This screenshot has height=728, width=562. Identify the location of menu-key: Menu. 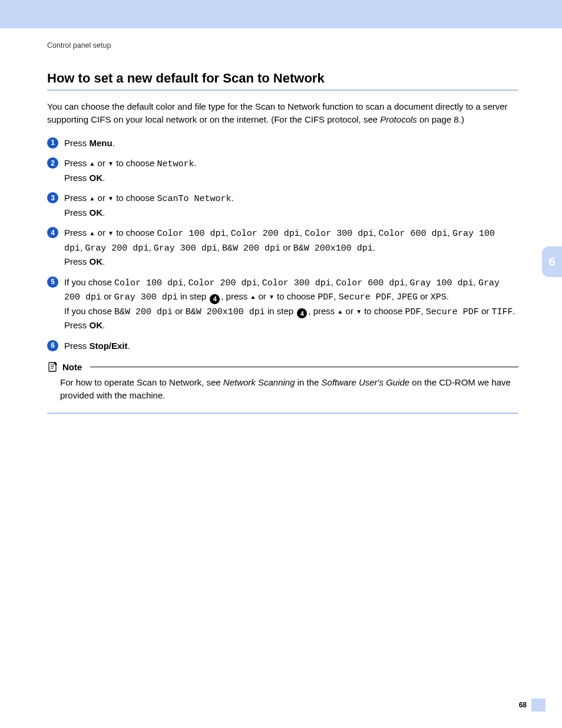
(101, 143).